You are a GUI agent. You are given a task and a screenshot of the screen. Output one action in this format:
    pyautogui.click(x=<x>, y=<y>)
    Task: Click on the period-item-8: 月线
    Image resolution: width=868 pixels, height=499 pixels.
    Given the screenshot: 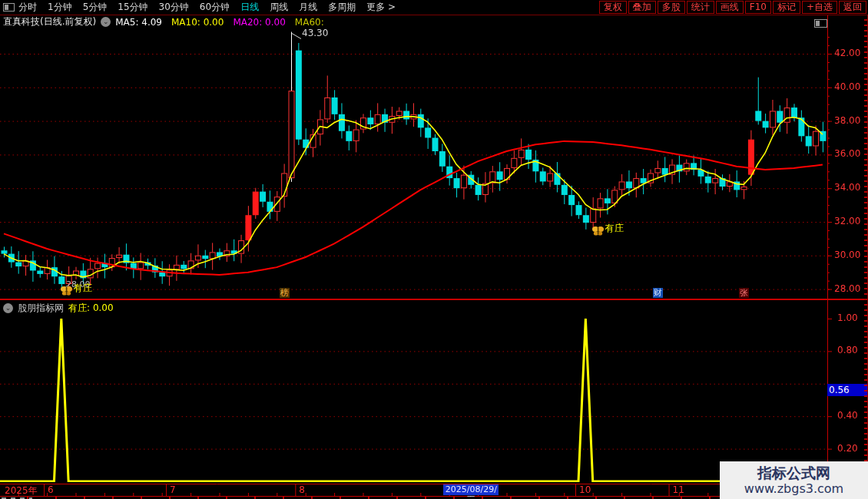 What is the action you would take?
    pyautogui.click(x=308, y=8)
    